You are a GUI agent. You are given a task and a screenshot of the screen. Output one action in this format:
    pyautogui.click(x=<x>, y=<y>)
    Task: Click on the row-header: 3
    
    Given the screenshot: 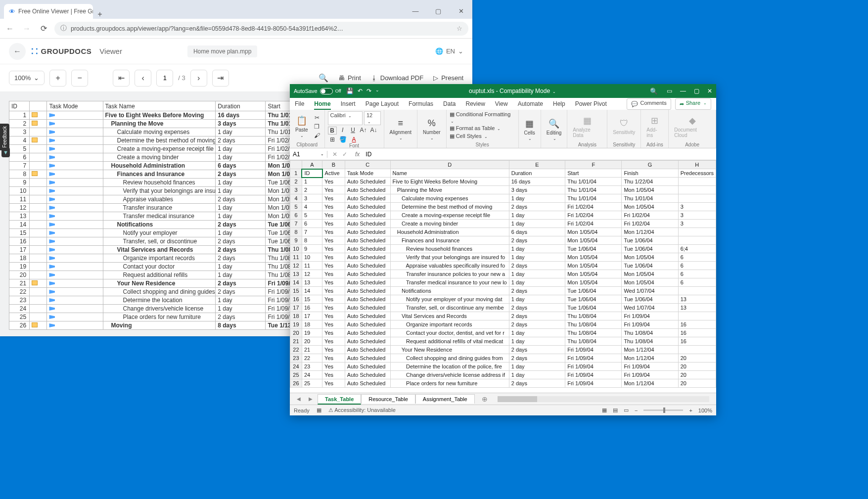 What is the action you would take?
    pyautogui.click(x=296, y=190)
    